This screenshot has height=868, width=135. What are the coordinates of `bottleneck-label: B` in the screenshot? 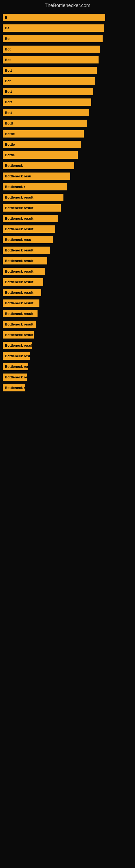 It's located at (54, 18).